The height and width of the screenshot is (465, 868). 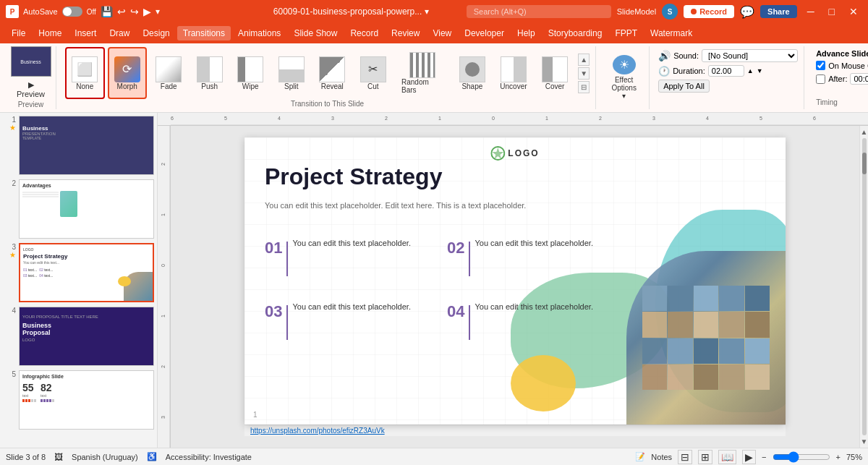 What do you see at coordinates (405, 33) in the screenshot?
I see `menu-review: Review` at bounding box center [405, 33].